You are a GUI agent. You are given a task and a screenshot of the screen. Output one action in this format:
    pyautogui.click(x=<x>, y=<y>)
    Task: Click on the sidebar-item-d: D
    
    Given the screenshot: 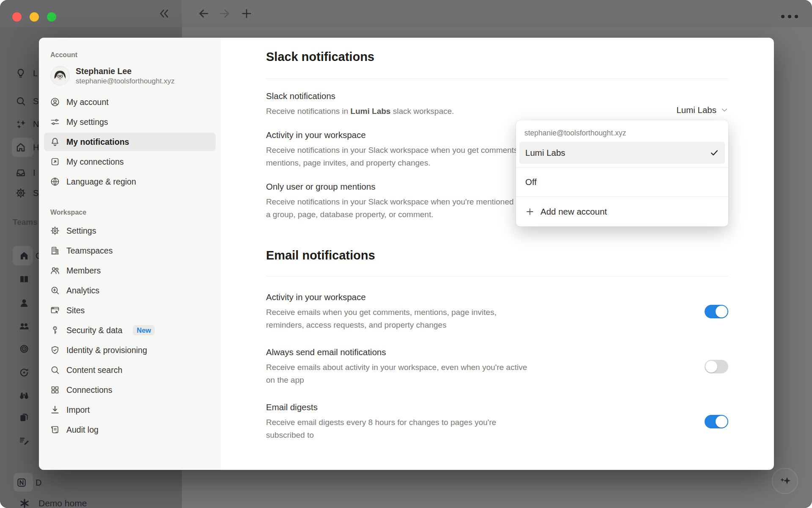 What is the action you would take?
    pyautogui.click(x=34, y=483)
    